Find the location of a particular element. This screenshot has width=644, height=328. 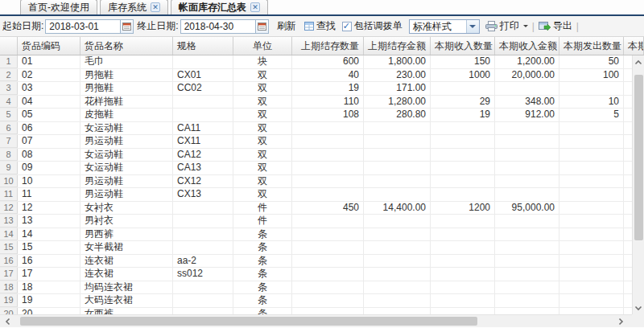

end-date-input: 2018-04-30 is located at coordinates (225, 27).